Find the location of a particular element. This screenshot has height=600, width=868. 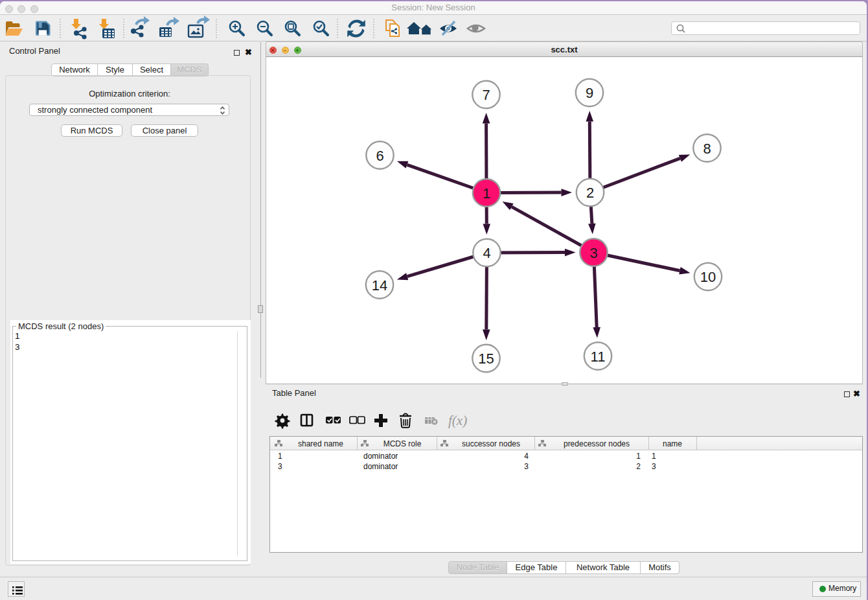

svg-text: 4 is located at coordinates (486, 253).